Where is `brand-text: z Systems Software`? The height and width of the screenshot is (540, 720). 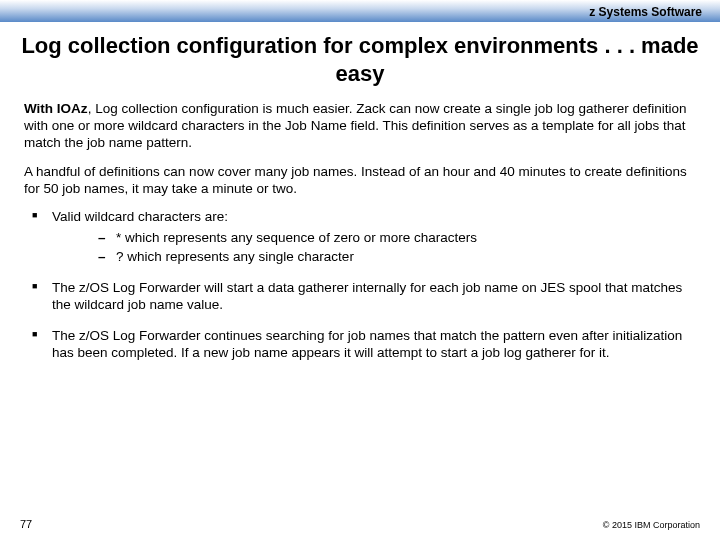 brand-text: z Systems Software is located at coordinates (646, 12).